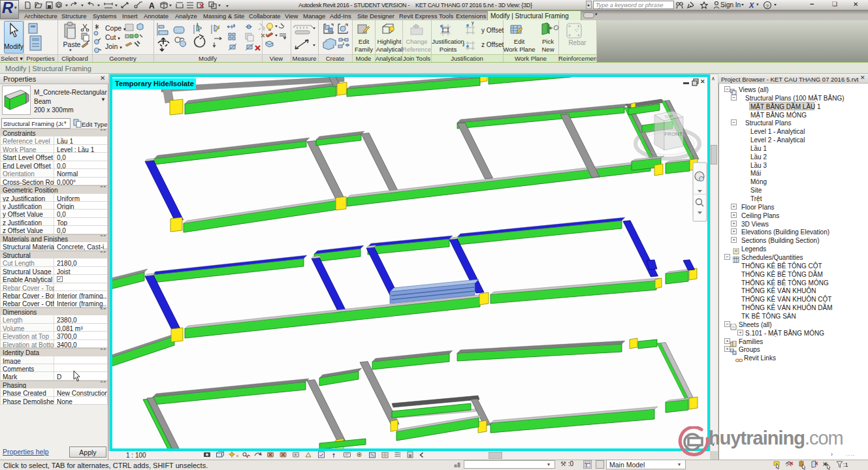 Image resolution: width=868 pixels, height=470 pixels. Describe the element at coordinates (673, 134) in the screenshot. I see `svg-text: FRONT` at that location.